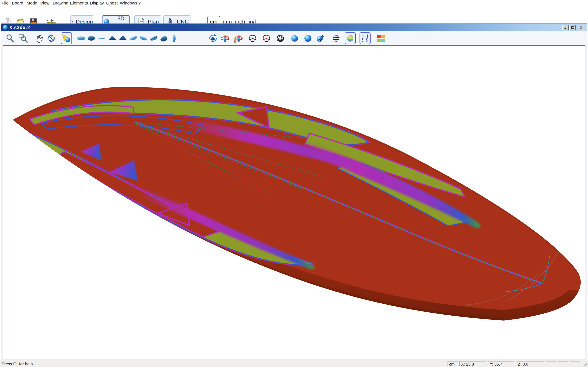 This screenshot has width=588, height=367. Describe the element at coordinates (225, 38) in the screenshot. I see `rotate-horizontal-icon` at that location.